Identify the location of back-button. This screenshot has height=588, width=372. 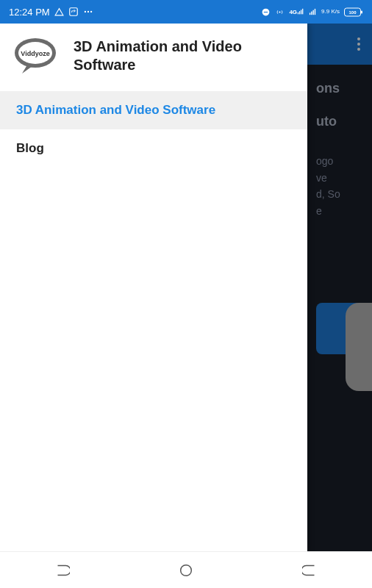
(310, 570).